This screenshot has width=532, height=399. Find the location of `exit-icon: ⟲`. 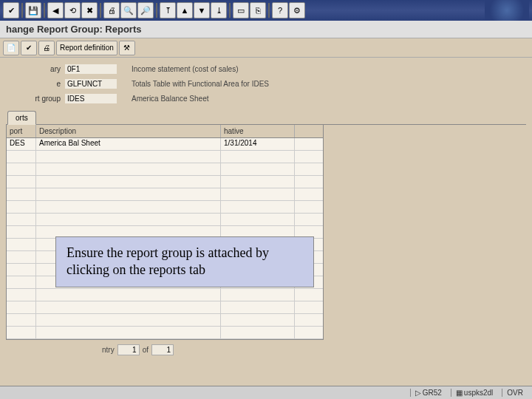

exit-icon: ⟲ is located at coordinates (72, 10).